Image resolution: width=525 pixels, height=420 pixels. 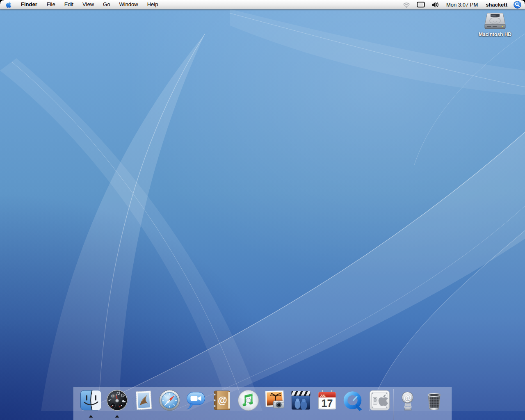 I want to click on menu-help: Help, so click(x=153, y=5).